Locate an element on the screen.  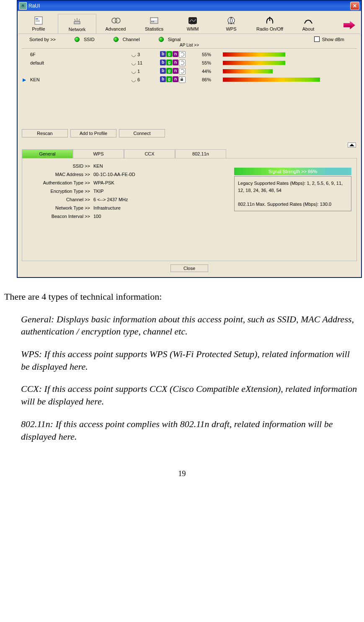
field-value: 6 <--> 2437 MHz is located at coordinates (111, 200).